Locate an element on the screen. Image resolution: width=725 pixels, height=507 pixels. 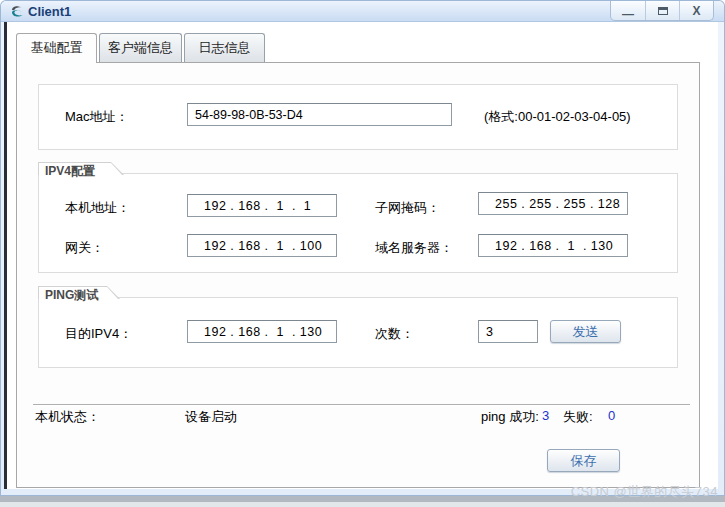
dns-server-input is located at coordinates (553, 246).